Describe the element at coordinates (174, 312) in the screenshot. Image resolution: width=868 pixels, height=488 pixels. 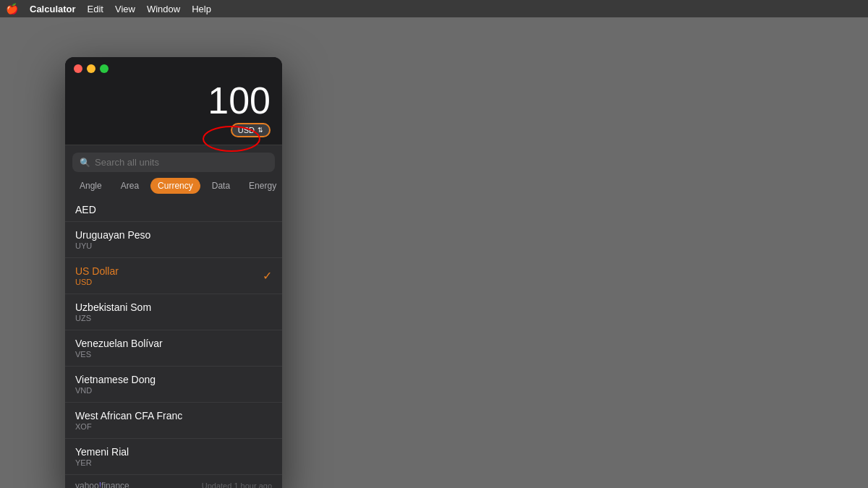
I see `list-item-uzs: Uzbekistani Som UZS` at that location.